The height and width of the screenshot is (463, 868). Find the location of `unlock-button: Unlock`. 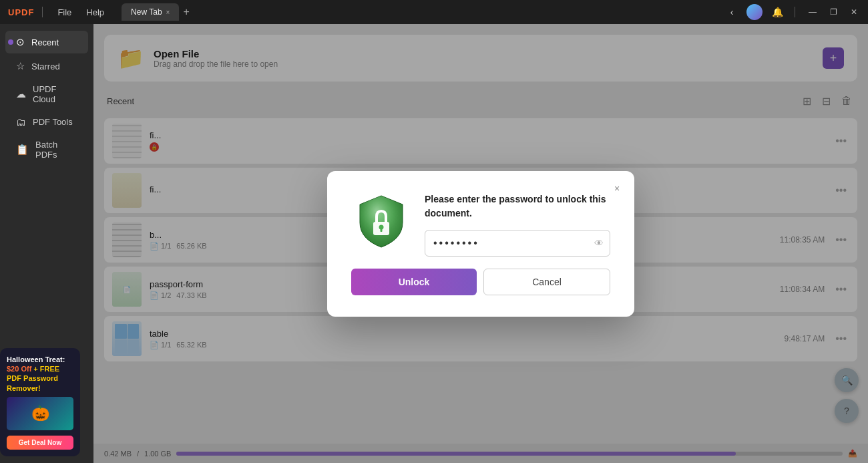

unlock-button: Unlock is located at coordinates (414, 282).